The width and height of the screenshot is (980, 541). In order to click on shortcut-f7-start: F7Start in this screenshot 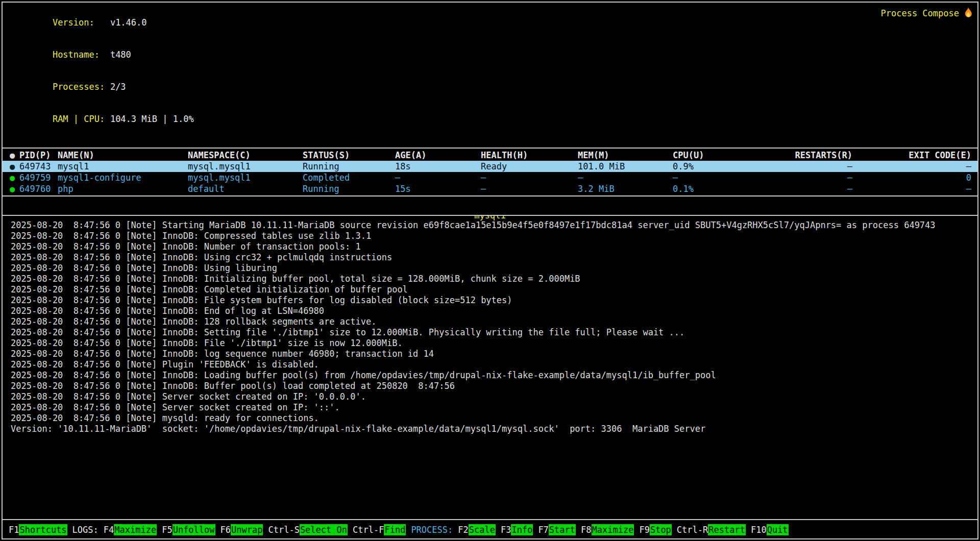, I will do `click(557, 530)`.